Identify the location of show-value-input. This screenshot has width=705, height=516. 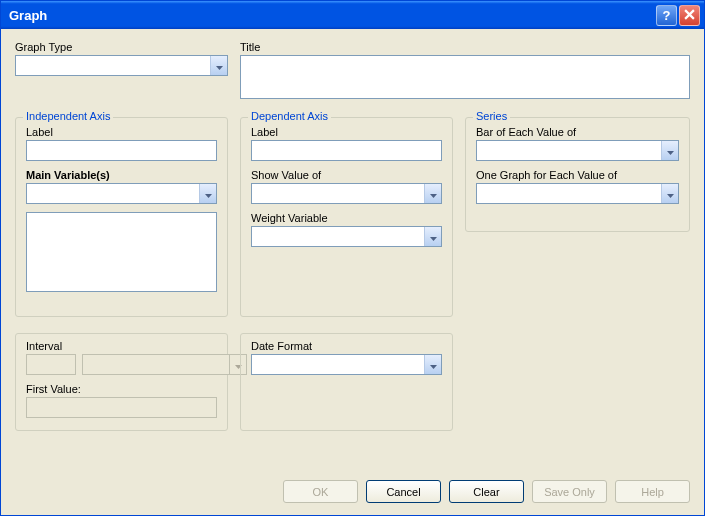
(338, 194).